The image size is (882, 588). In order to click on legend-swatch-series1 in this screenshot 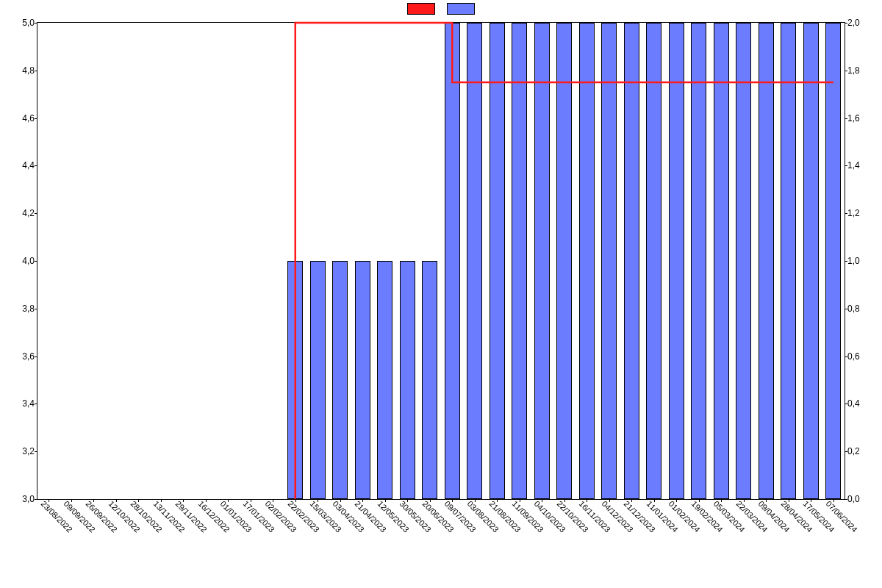, I will do `click(421, 9)`.